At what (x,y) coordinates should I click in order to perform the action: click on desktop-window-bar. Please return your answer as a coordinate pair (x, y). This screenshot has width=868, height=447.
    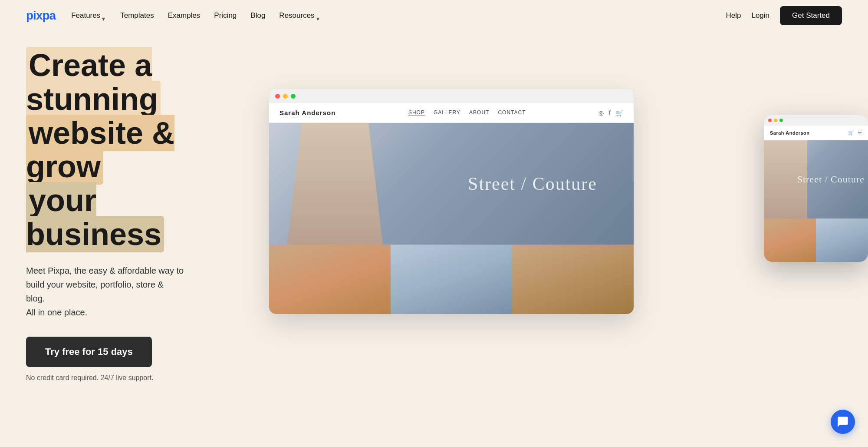
    Looking at the image, I should click on (451, 96).